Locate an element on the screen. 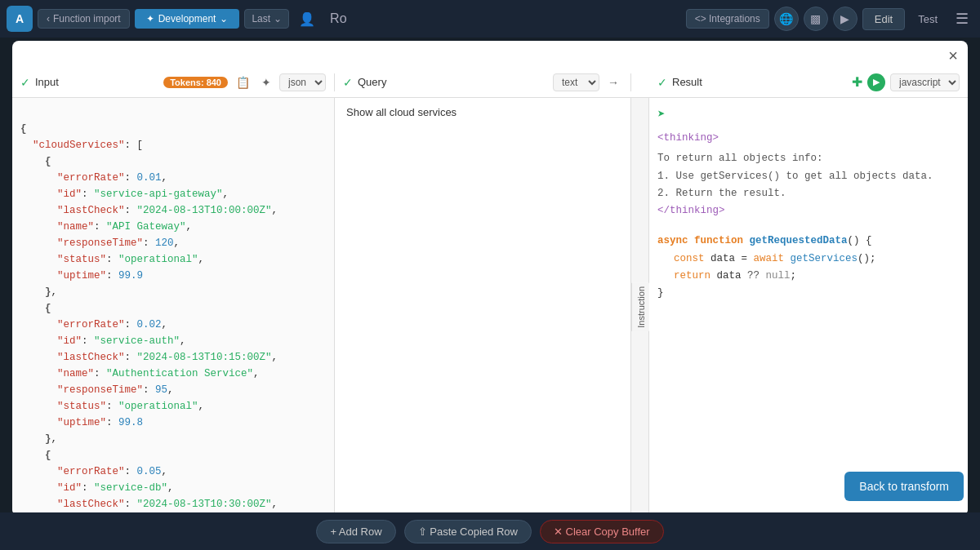 This screenshot has width=980, height=550. play-result-icon: ▶ is located at coordinates (876, 82).